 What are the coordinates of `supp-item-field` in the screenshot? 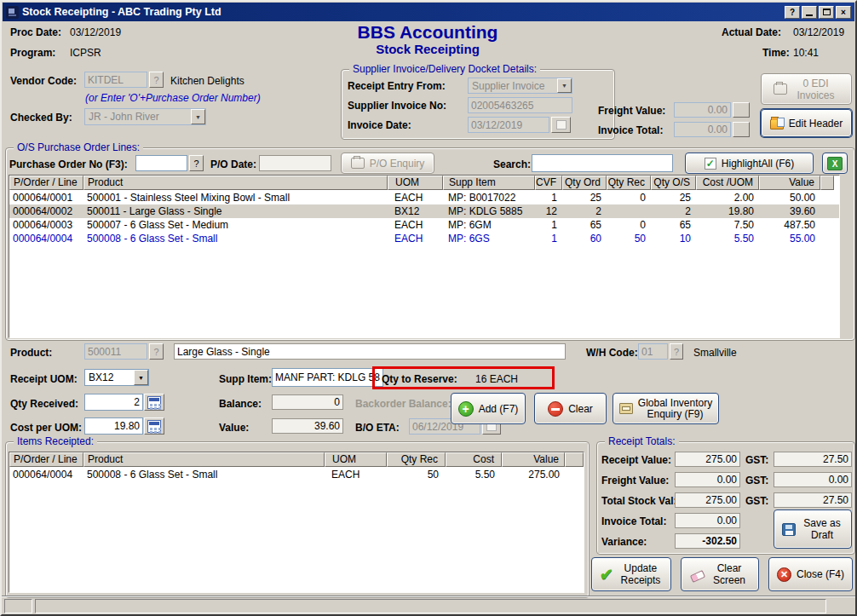 It's located at (327, 377).